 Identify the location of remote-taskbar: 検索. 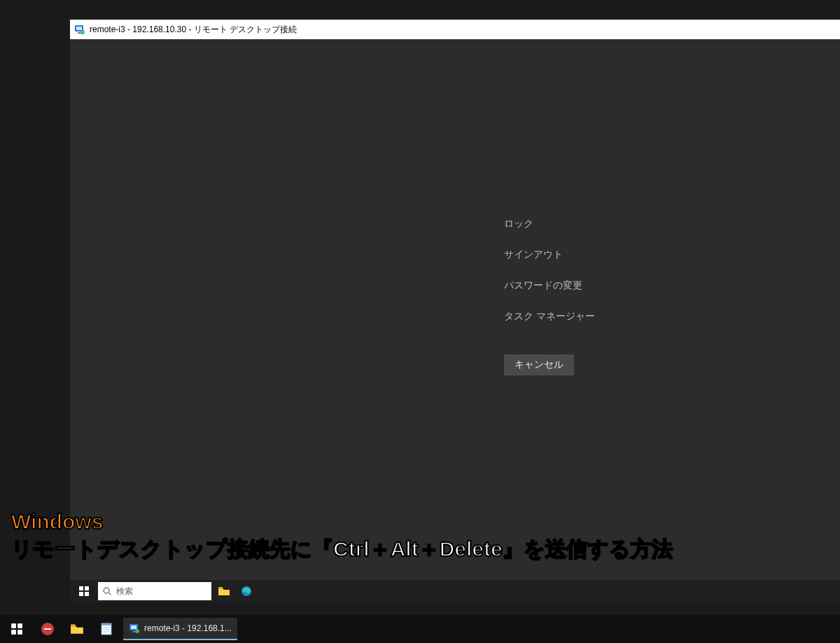
(455, 591).